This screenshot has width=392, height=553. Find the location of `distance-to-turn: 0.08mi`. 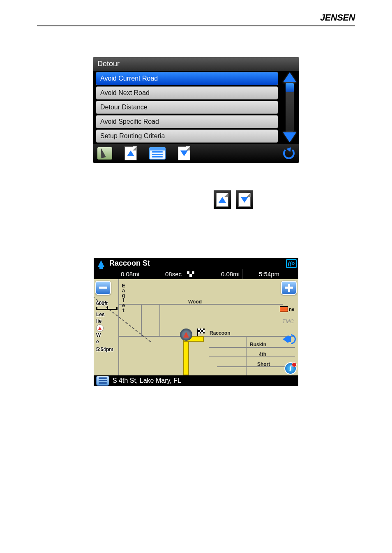

distance-to-turn: 0.08mi is located at coordinates (118, 274).